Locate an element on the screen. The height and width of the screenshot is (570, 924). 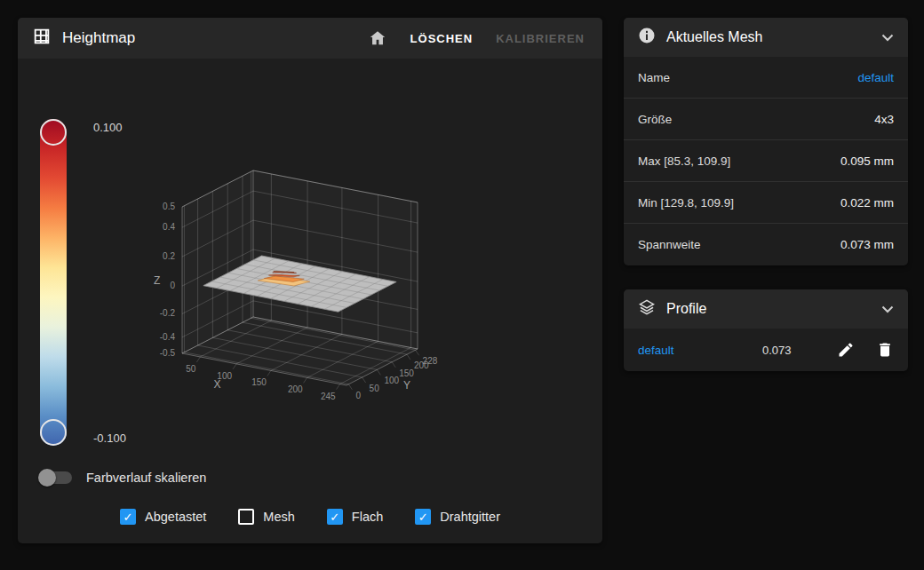
collapse-mesh-button is located at coordinates (888, 37).